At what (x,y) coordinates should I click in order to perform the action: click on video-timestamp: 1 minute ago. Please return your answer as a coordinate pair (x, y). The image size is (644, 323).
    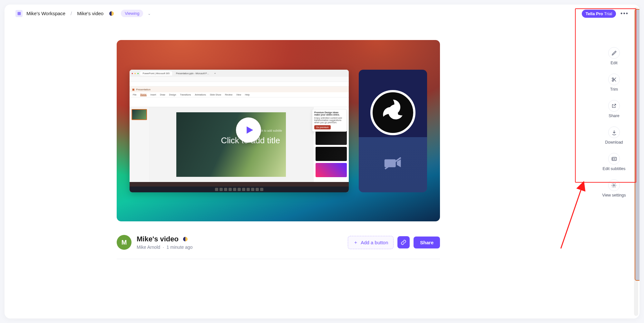
    Looking at the image, I should click on (180, 247).